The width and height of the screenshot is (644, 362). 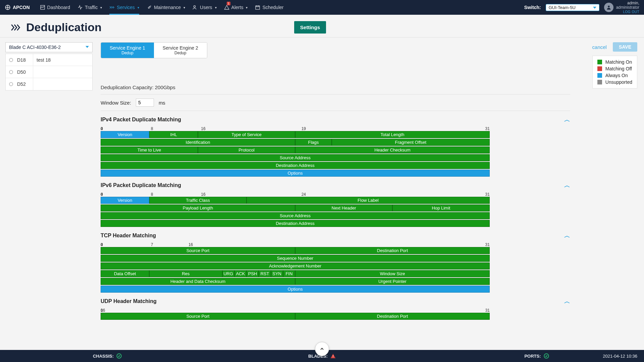 I want to click on ok-icon, so click(x=119, y=356).